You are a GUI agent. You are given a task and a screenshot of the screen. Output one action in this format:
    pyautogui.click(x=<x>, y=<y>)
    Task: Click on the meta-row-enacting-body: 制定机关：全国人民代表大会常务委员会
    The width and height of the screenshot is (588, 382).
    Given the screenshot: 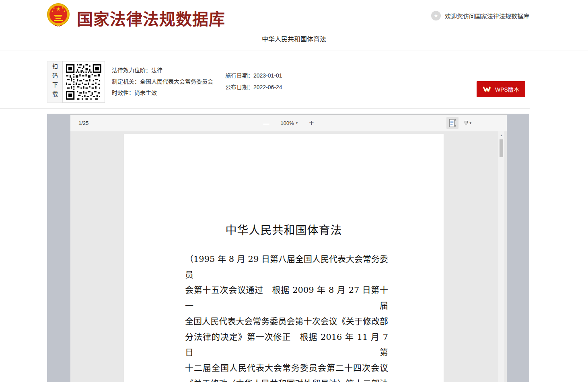 What is the action you would take?
    pyautogui.click(x=162, y=82)
    